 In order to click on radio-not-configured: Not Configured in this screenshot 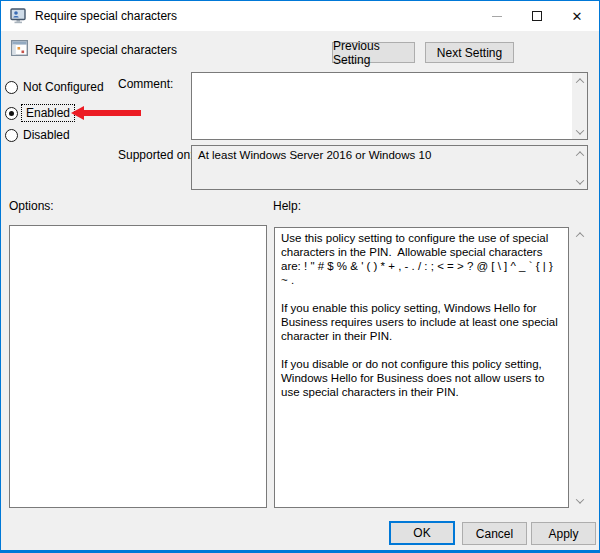, I will do `click(54, 87)`.